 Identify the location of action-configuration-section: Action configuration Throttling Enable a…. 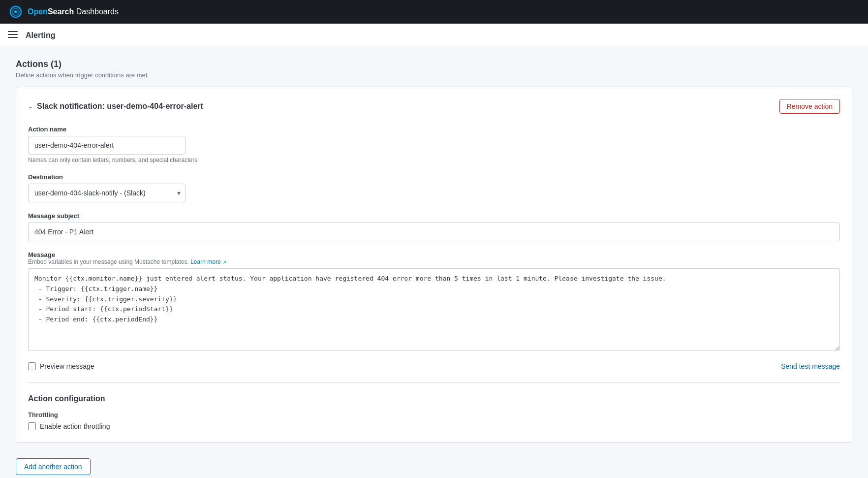
(434, 413).